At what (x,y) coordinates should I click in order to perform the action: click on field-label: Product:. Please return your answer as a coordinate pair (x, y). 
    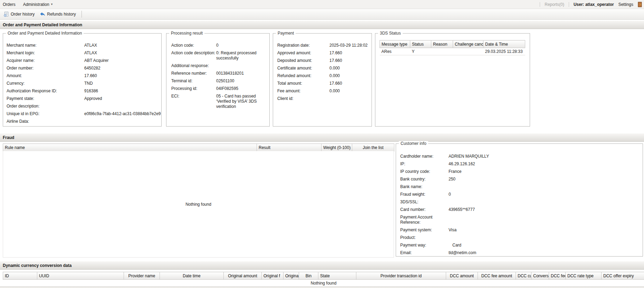
    Looking at the image, I should click on (424, 238).